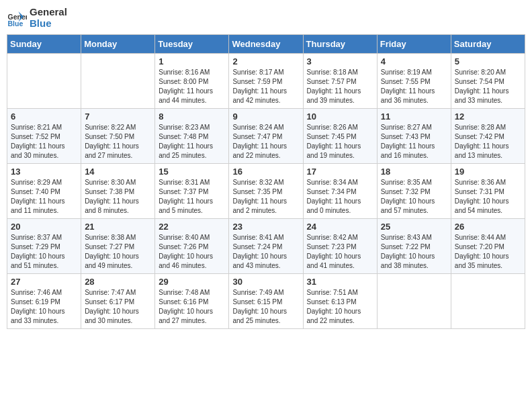  I want to click on day-number: 23, so click(266, 227).